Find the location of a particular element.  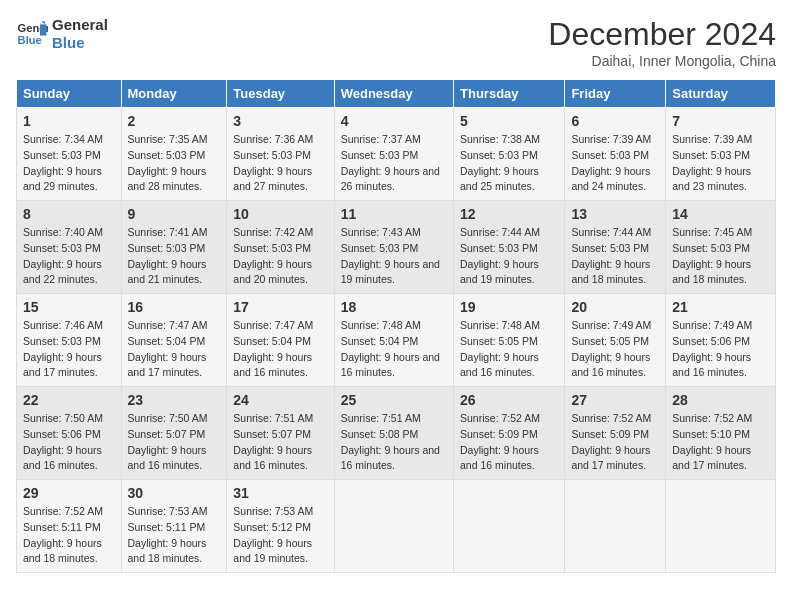

day-cell-31: 31 Sunrise: 7:53 AMSunset: 5:12 PMDaylig… is located at coordinates (280, 526).